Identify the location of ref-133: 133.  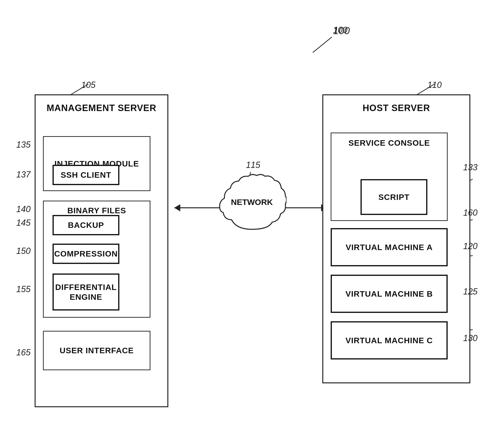
(470, 168).